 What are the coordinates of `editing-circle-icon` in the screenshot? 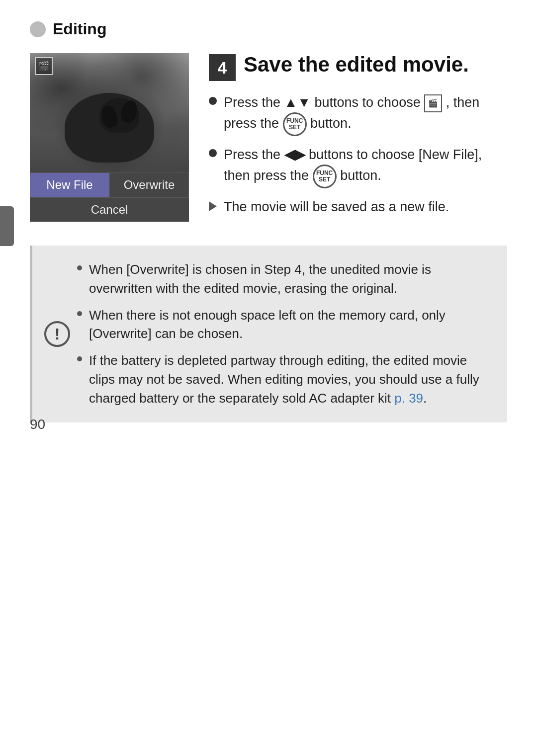 It's located at (38, 29).